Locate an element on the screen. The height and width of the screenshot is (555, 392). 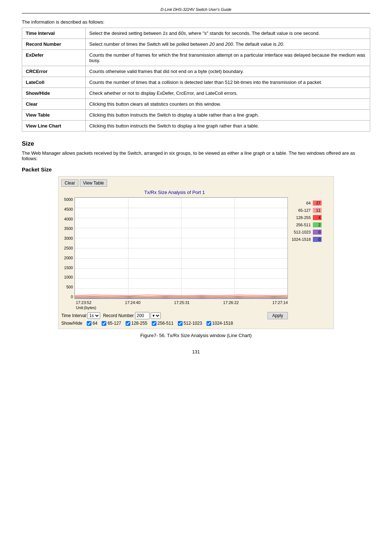
view-table-button: View Table is located at coordinates (94, 183).